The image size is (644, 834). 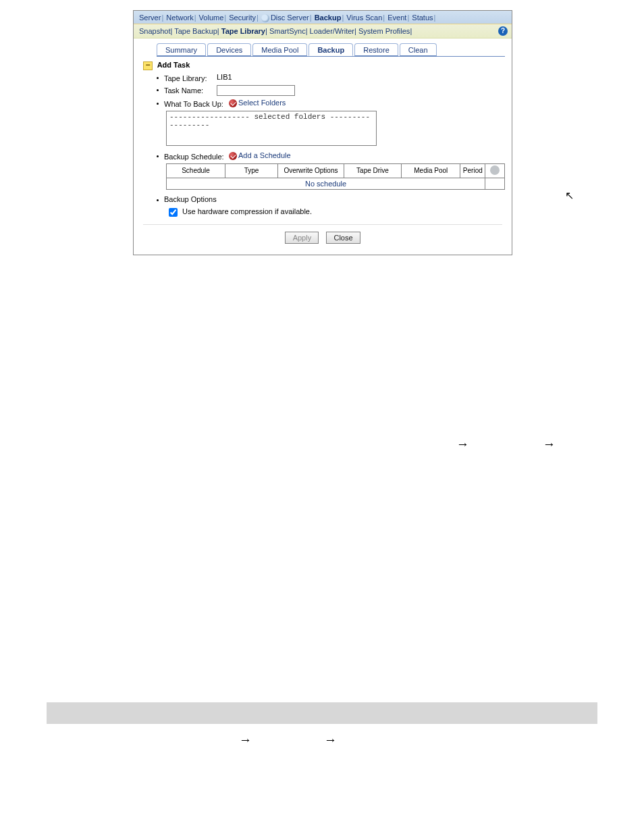 What do you see at coordinates (196, 103) in the screenshot?
I see `what-to-backup-label: What To Back Up:` at bounding box center [196, 103].